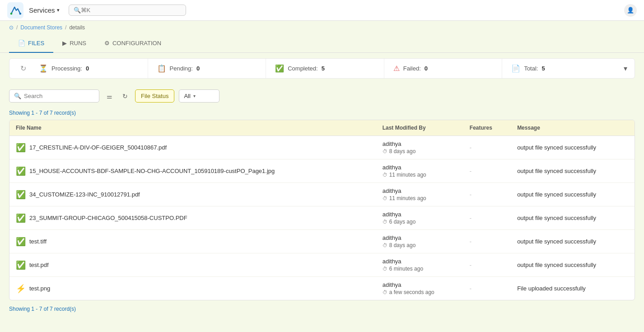 Image resolution: width=644 pixels, height=332 pixels. I want to click on expand-stats-button: ▾, so click(624, 69).